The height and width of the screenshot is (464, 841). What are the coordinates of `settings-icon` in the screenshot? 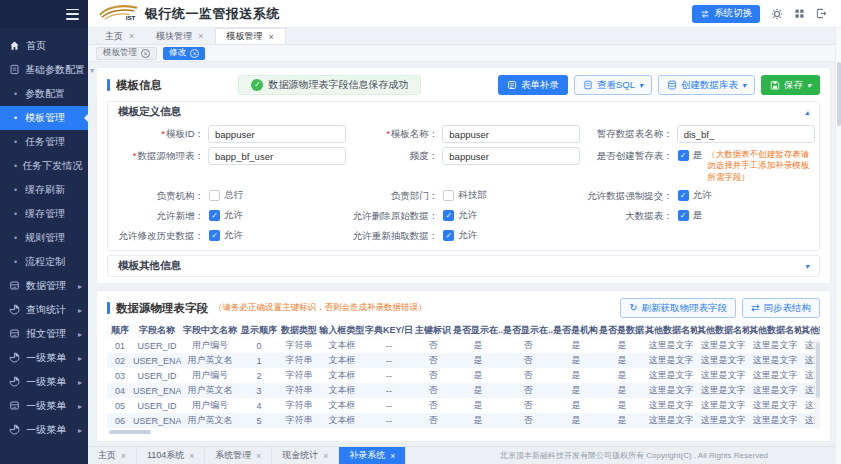 It's located at (777, 14).